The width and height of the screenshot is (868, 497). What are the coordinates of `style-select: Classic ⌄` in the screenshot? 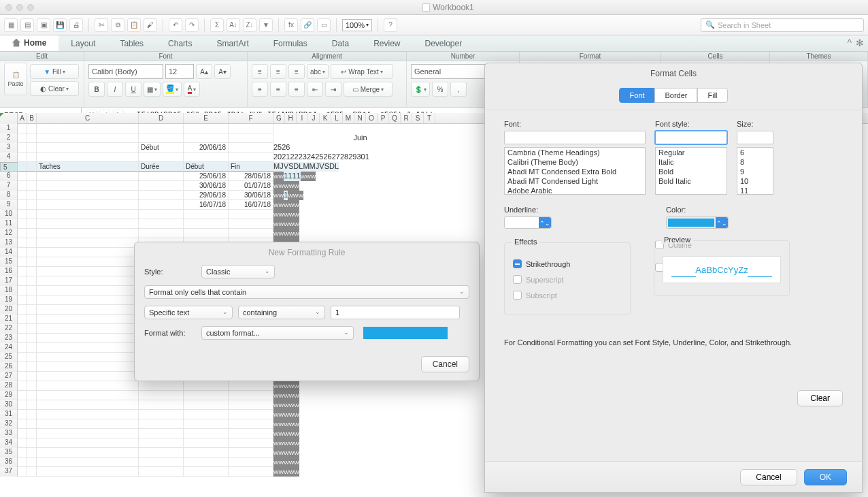 It's located at (238, 272).